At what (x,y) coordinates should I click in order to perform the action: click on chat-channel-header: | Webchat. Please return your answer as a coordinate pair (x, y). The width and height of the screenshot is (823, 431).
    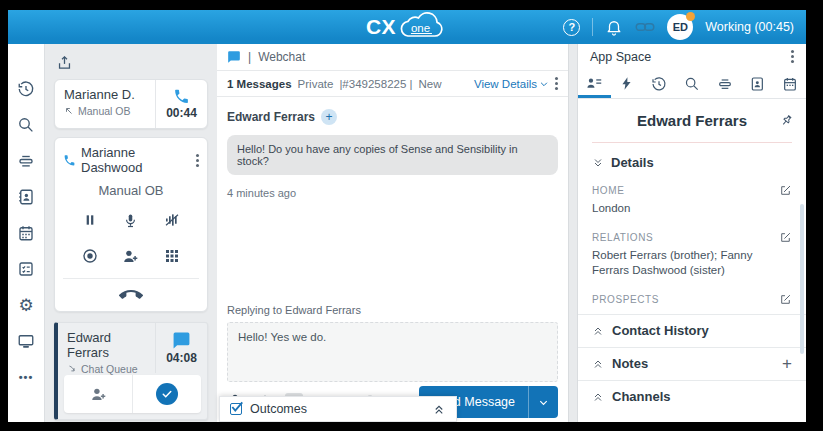
    Looking at the image, I should click on (392, 58).